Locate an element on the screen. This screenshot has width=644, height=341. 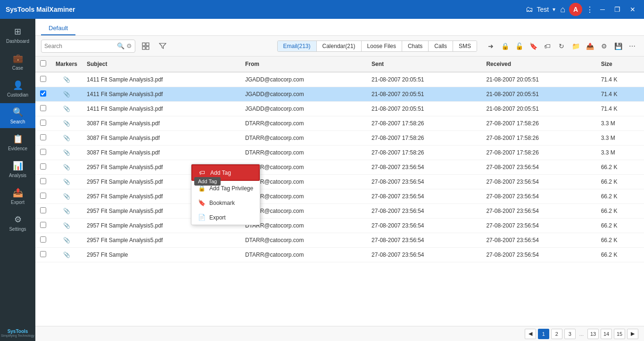
more-options-button: ⋮ is located at coordinates (590, 9).